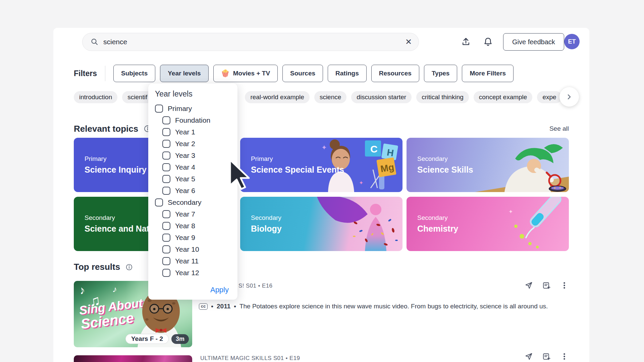  What do you see at coordinates (381, 97) in the screenshot?
I see `tag-discussion-starter: discussion starter` at bounding box center [381, 97].